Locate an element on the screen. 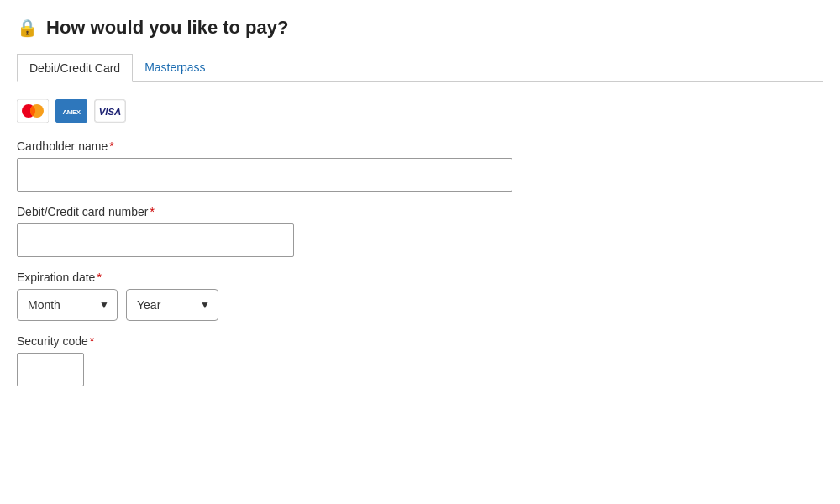 Image resolution: width=840 pixels, height=504 pixels. tab-masterpass: Masterpass is located at coordinates (175, 68).